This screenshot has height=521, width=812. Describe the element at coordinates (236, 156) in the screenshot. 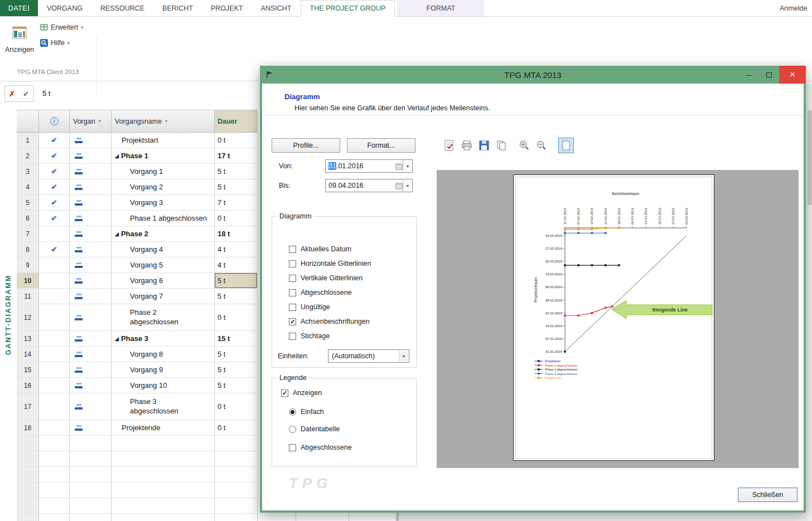

I see `duration-cell: 17 t` at that location.